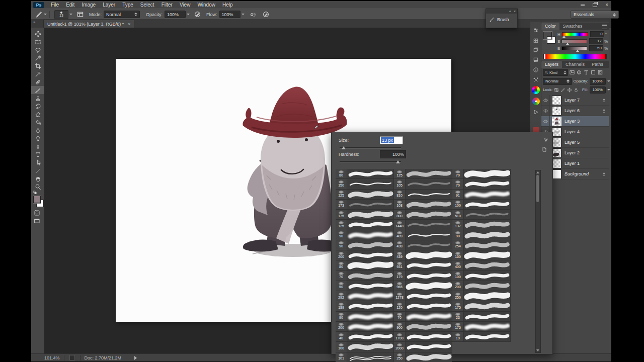 The image size is (644, 362). What do you see at coordinates (344, 148) in the screenshot?
I see `size-slider-thumb` at bounding box center [344, 148].